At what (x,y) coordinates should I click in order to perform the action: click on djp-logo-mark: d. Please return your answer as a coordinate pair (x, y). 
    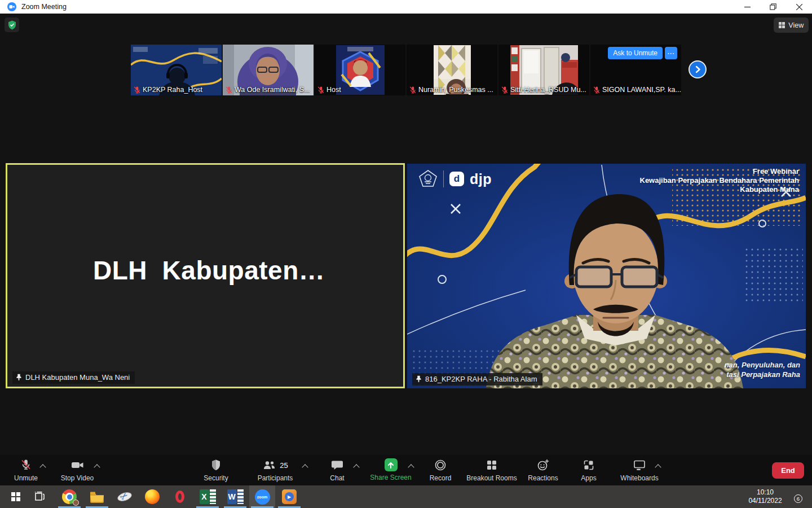
    Looking at the image, I should click on (457, 179).